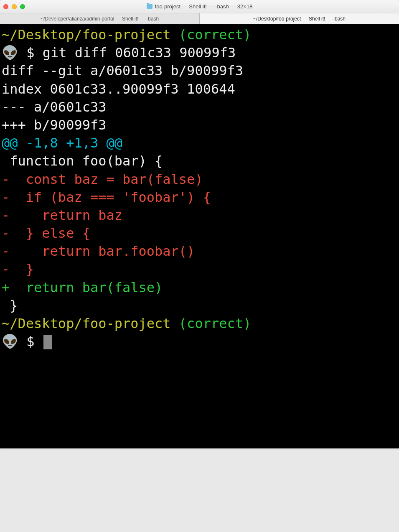 The width and height of the screenshot is (399, 532). I want to click on diff-file-a: --- a/0601c33, so click(200, 107).